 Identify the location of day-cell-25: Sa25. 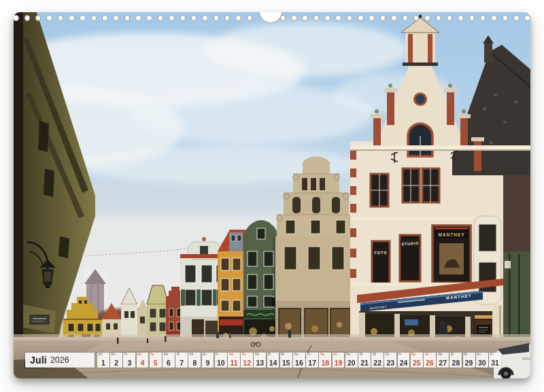
(417, 360).